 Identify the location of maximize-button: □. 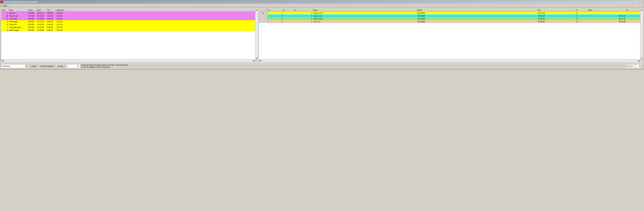
(639, 2).